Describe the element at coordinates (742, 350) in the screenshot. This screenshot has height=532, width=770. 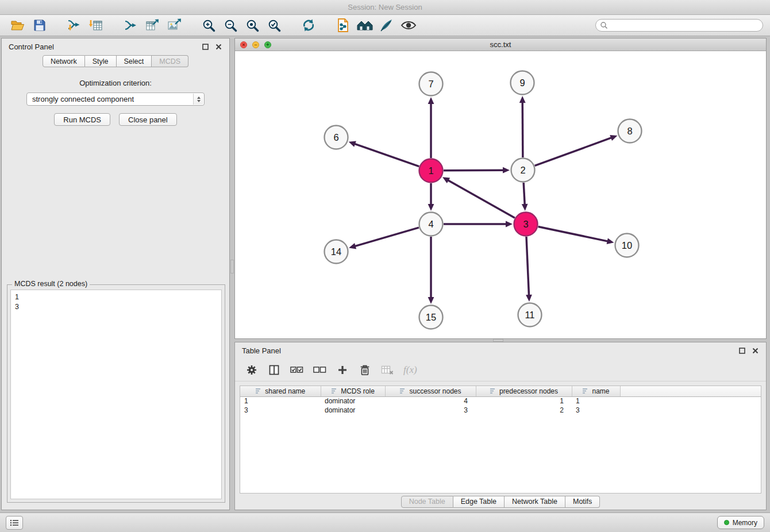
I see `float-table-panel-icon` at that location.